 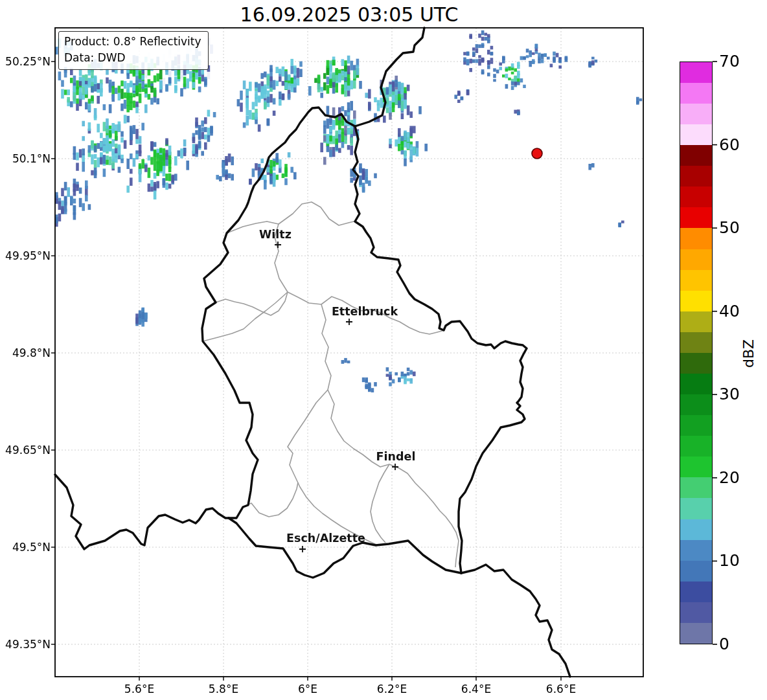 I want to click on lat-tick-label: 50.1°N, so click(x=25, y=159).